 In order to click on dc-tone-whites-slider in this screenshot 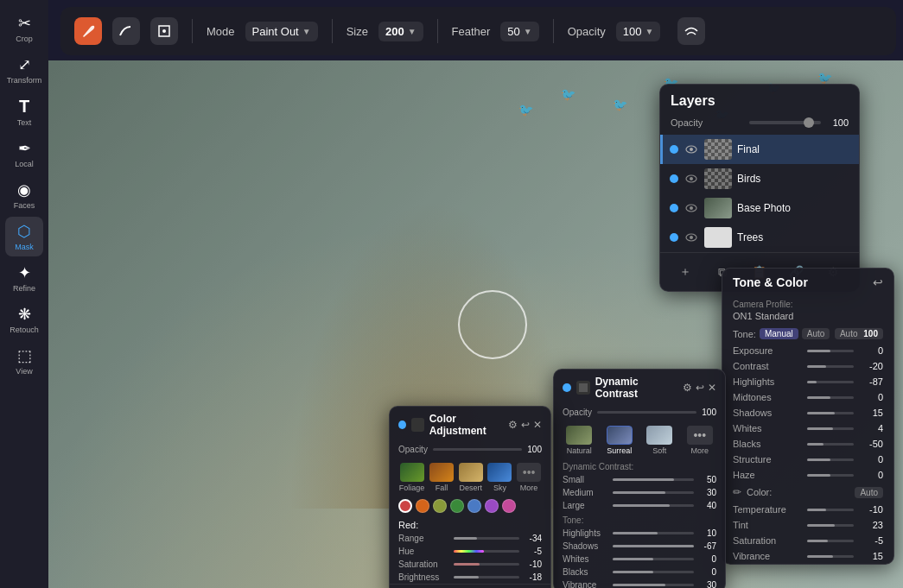, I will do `click(653, 560)`.